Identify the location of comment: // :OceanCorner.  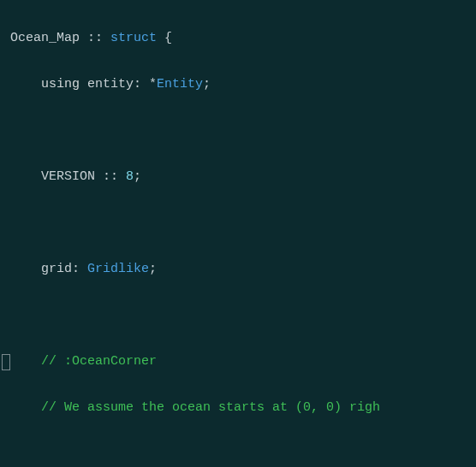
(99, 361).